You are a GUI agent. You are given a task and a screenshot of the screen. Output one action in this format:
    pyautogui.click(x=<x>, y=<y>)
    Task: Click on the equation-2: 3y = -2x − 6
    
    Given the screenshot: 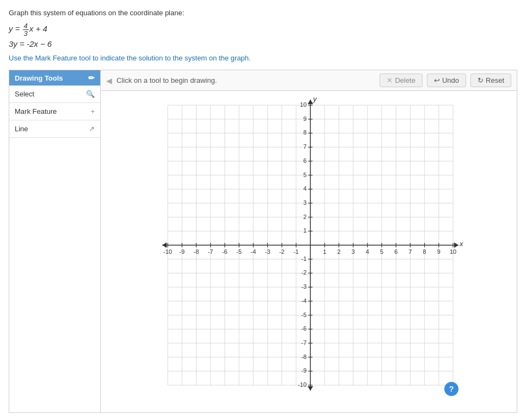 What is the action you would take?
    pyautogui.click(x=263, y=44)
    